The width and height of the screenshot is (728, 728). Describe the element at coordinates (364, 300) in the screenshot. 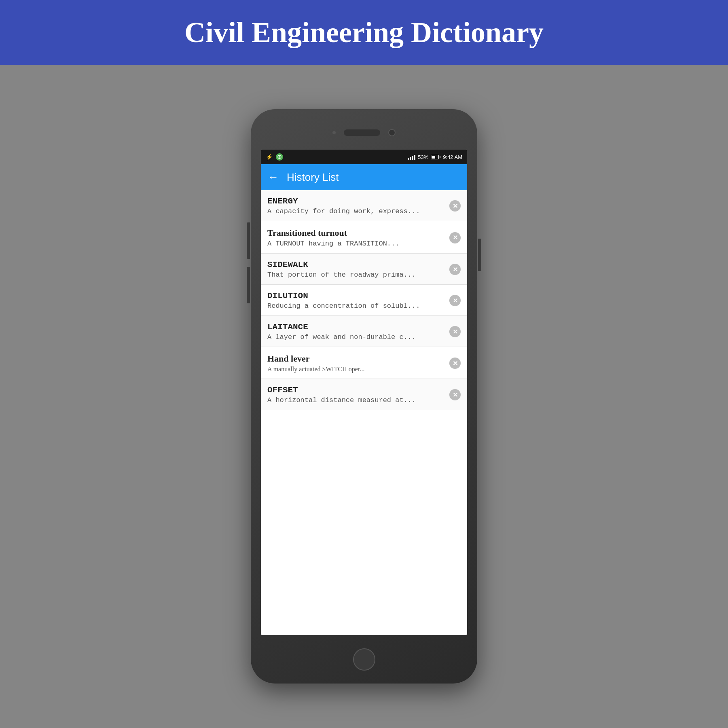

I see `list-item: DILUTION Reducing a concentration of sol…` at that location.